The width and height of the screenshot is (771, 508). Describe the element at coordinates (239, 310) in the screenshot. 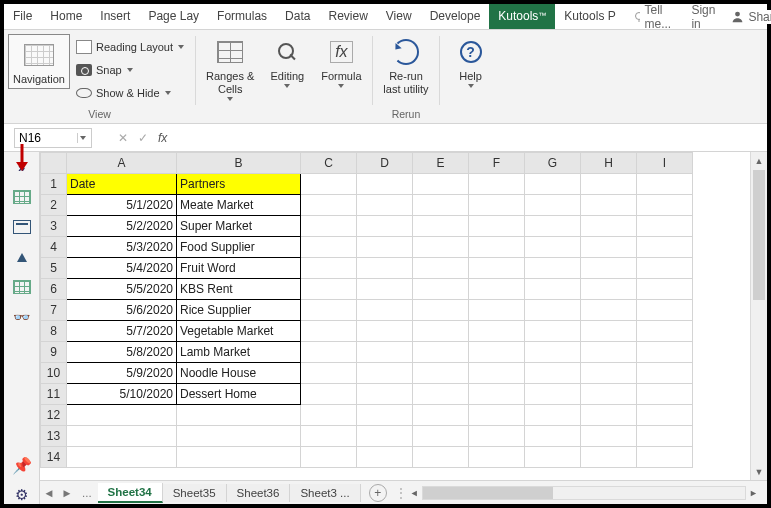

I see `cell: Rice Supplier` at that location.